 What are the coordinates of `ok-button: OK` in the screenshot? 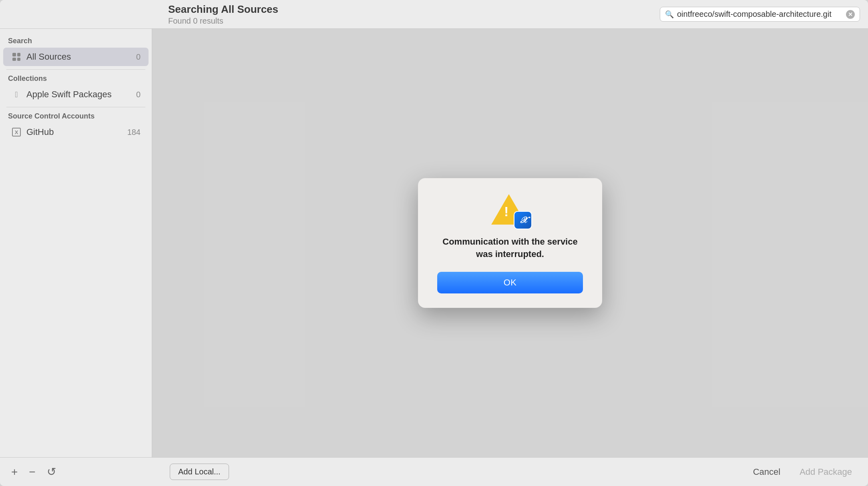 It's located at (510, 283).